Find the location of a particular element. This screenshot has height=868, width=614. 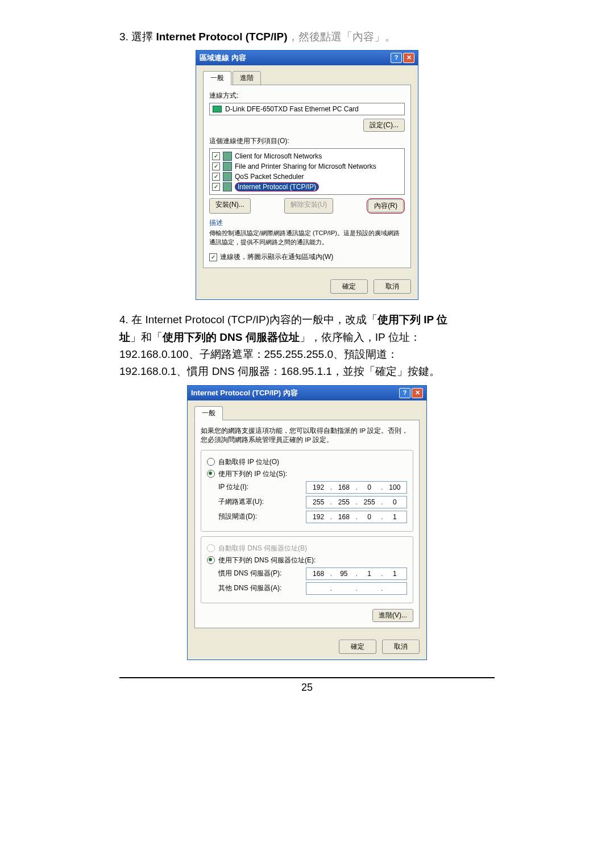

gw-input: 192. 168. 0. 1 is located at coordinates (356, 517).